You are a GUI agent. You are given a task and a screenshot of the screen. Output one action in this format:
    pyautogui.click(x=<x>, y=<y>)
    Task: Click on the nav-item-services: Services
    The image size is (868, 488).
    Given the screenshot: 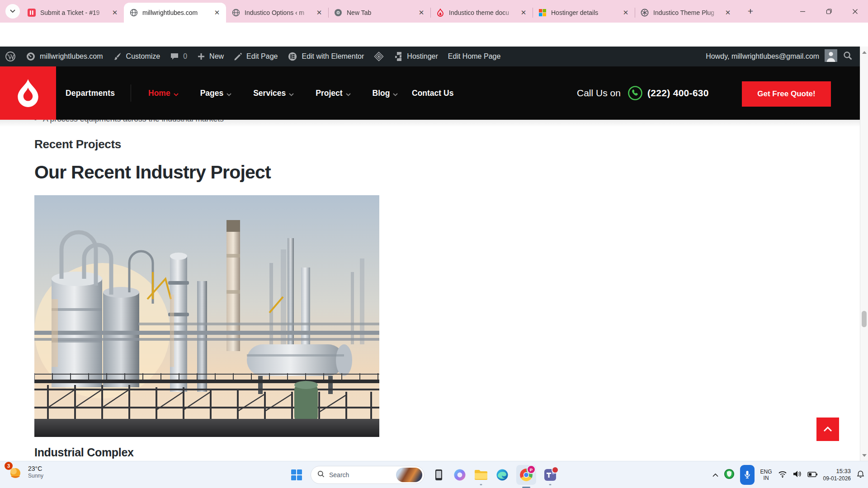 What is the action you would take?
    pyautogui.click(x=274, y=93)
    